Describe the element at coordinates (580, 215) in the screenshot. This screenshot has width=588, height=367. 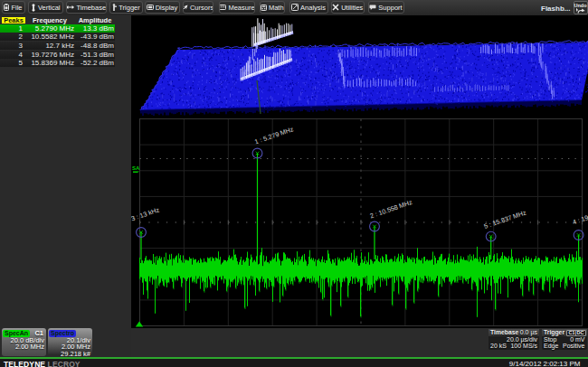
I see `svg-text: 4 : 19.728 MHz` at that location.